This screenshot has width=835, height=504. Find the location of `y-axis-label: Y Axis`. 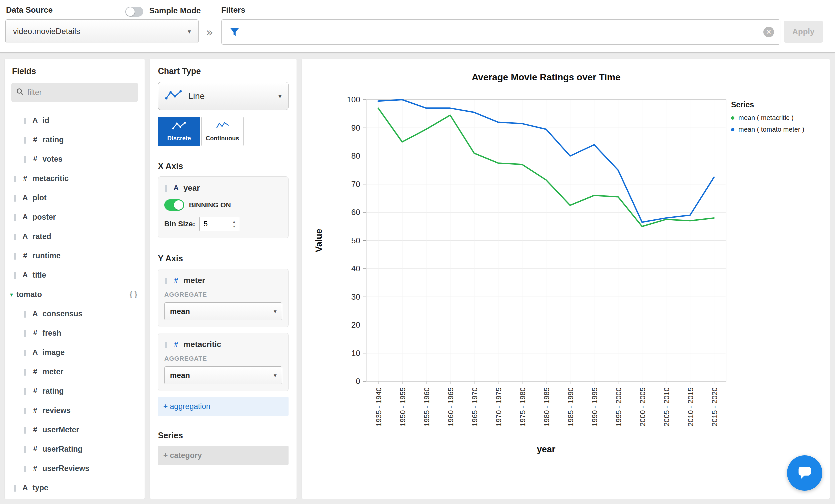

y-axis-label: Y Axis is located at coordinates (223, 258).